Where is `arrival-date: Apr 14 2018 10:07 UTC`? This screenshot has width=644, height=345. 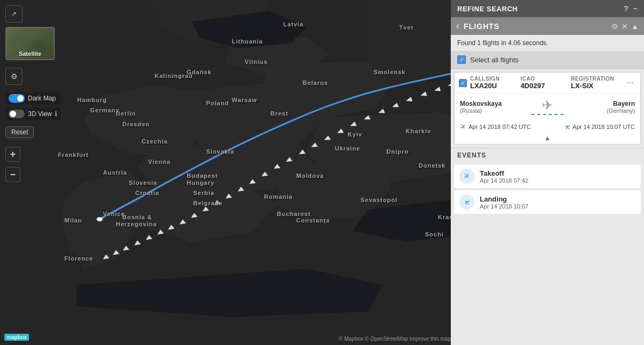
arrival-date: Apr 14 2018 10:07 UTC is located at coordinates (604, 127).